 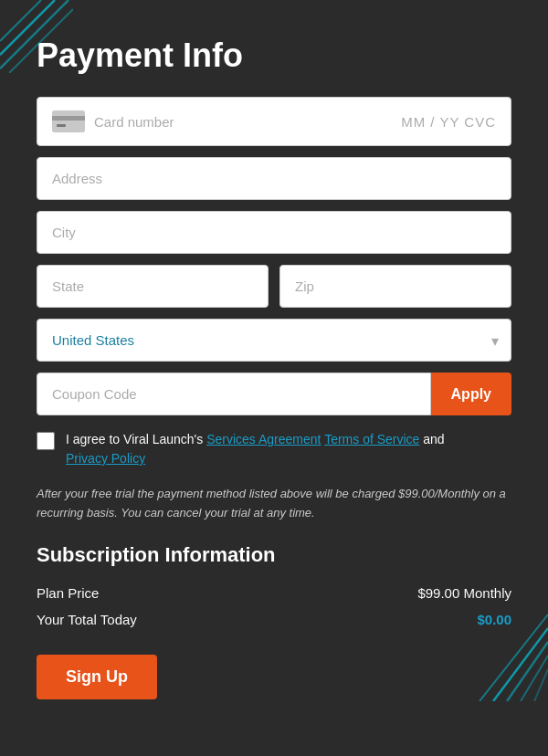 What do you see at coordinates (136, 439) in the screenshot?
I see `agreement-prefix: I agree to Viral Launch's` at bounding box center [136, 439].